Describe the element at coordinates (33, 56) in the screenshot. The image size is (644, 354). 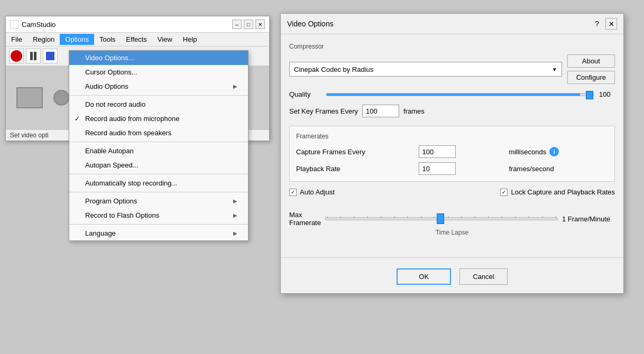
I see `pause-toolbar-btn` at that location.